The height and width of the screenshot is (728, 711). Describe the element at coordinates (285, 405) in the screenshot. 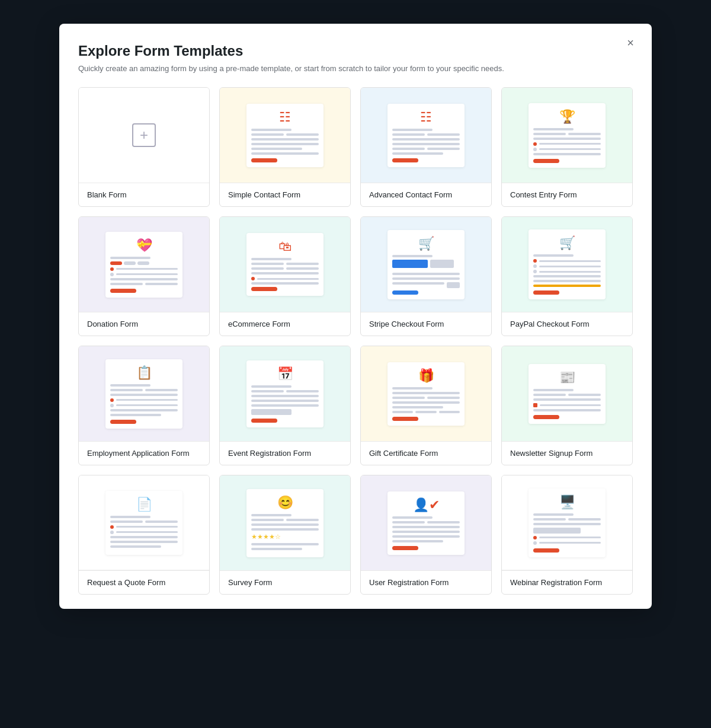

I see `template-card-event-registration: 📅 Event Registration Form` at that location.